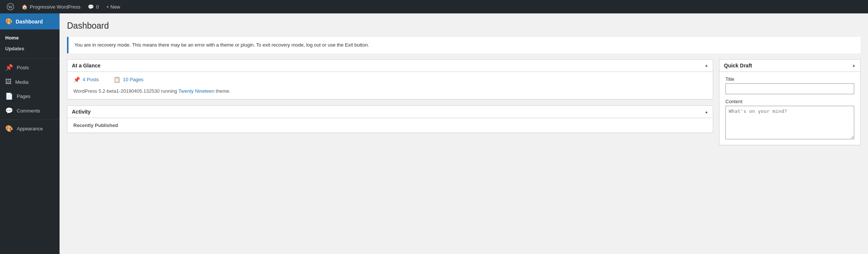  Describe the element at coordinates (390, 80) in the screenshot. I see `at-a-glance-widget: At a Glance ▲ 📌 4 Posts 📋 10 Pages` at that location.